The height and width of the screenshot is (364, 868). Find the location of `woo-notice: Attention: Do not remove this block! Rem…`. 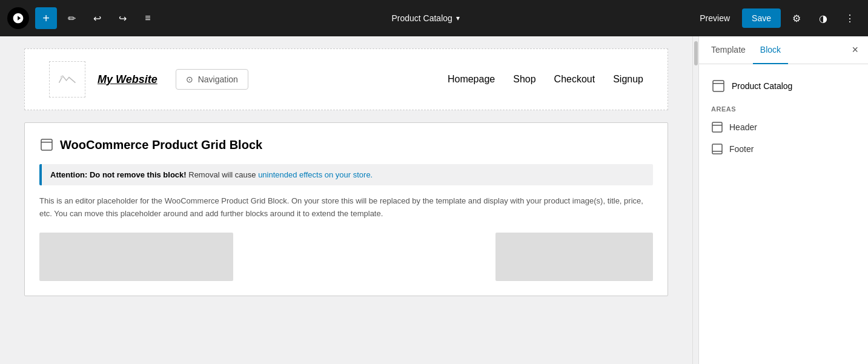

woo-notice: Attention: Do not remove this block! Rem… is located at coordinates (346, 174).